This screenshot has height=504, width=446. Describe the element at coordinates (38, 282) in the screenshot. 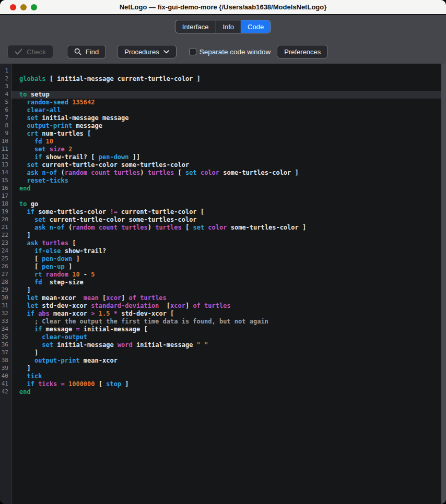

I see `code-token: fd` at that location.